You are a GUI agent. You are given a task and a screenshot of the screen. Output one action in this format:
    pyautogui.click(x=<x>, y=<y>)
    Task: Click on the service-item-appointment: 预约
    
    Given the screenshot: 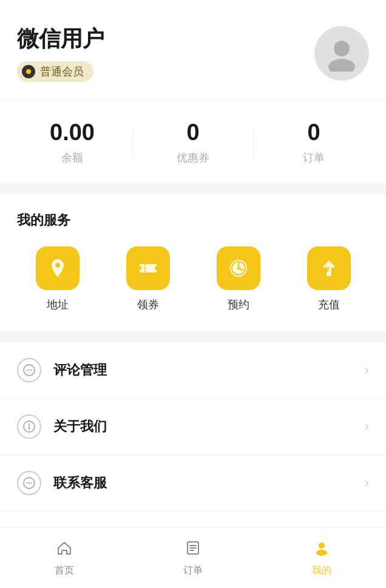 What is the action you would take?
    pyautogui.click(x=239, y=279)
    